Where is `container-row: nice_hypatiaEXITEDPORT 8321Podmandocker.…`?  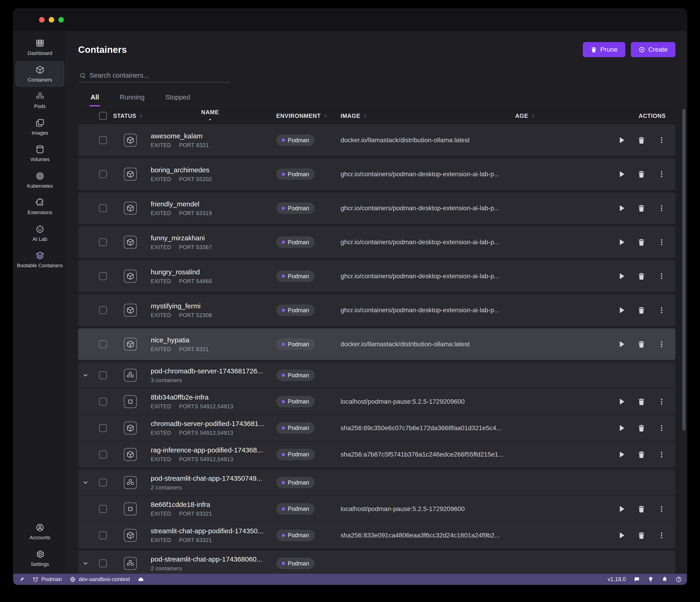
container-row: nice_hypatiaEXITEDPORT 8321Podmandocker.… is located at coordinates (377, 344).